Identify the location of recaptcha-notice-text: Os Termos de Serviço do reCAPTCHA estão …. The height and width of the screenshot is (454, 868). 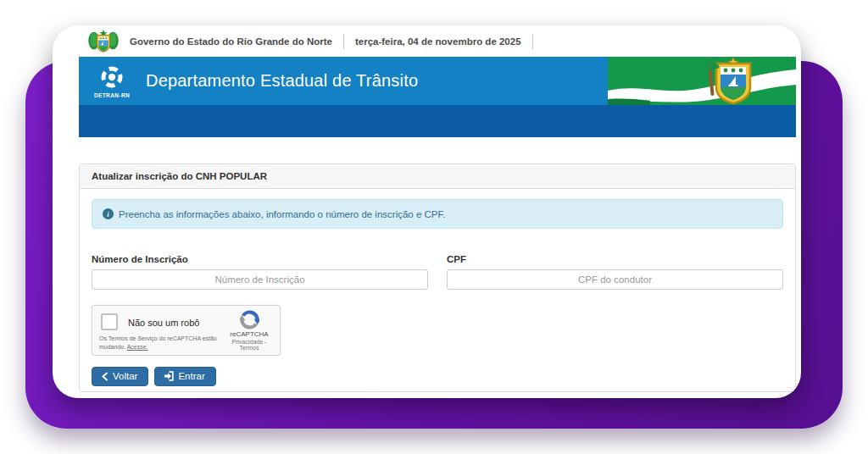
(158, 342).